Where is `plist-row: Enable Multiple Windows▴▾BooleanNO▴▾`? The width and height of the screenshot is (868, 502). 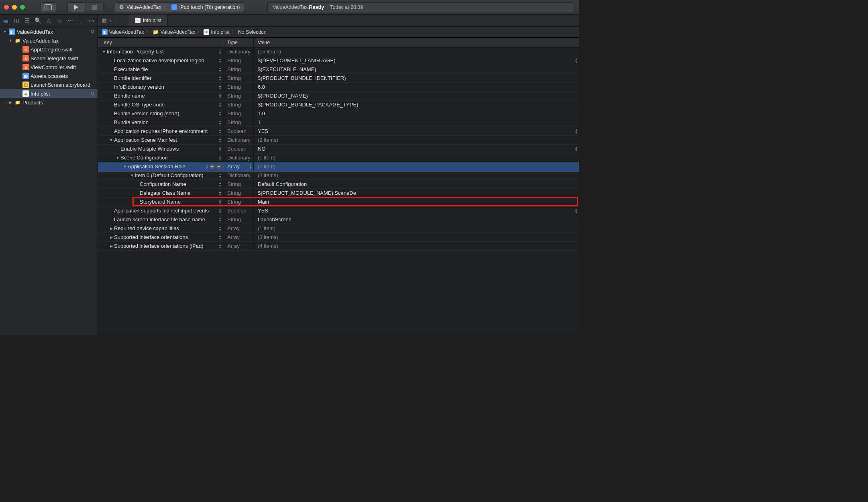 plist-row: Enable Multiple Windows▴▾BooleanNO▴▾ is located at coordinates (338, 149).